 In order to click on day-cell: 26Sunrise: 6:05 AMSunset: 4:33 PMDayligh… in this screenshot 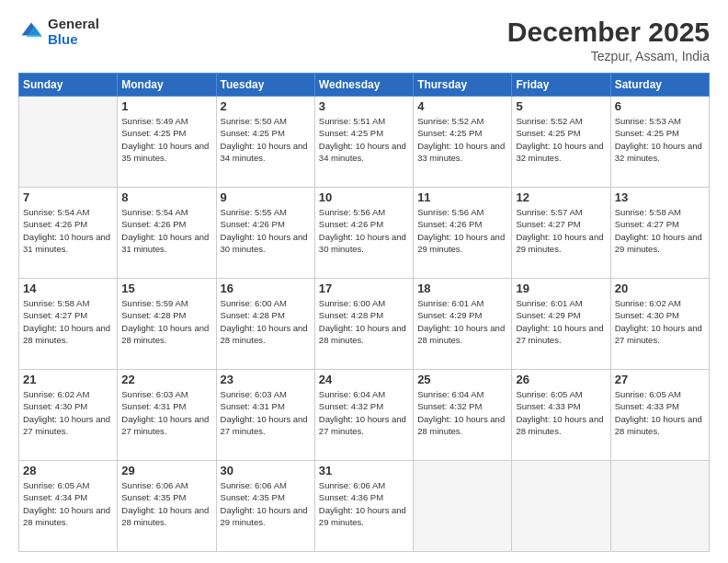, I will do `click(561, 416)`.